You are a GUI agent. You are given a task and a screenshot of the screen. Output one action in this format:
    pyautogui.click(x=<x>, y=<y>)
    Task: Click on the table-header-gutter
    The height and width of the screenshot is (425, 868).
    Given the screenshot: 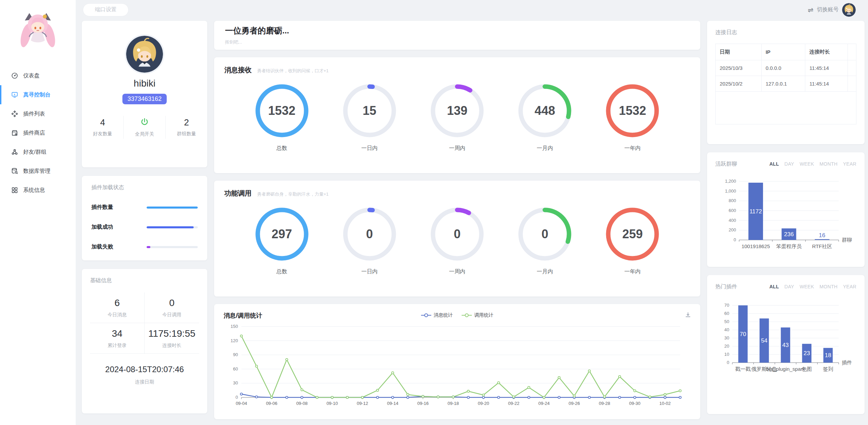 What is the action you would take?
    pyautogui.click(x=852, y=52)
    